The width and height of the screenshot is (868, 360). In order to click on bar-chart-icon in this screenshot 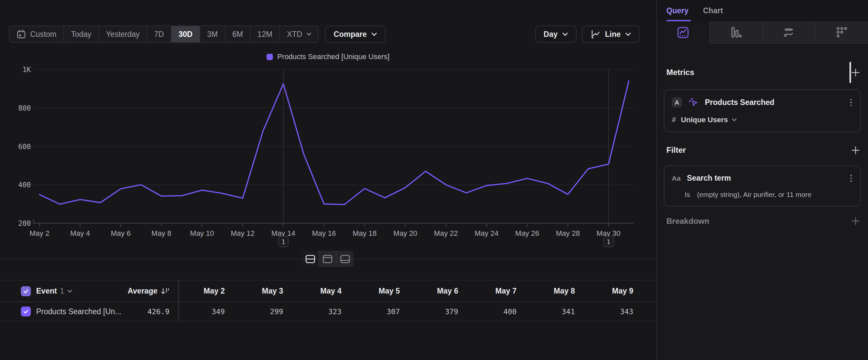, I will do `click(736, 32)`.